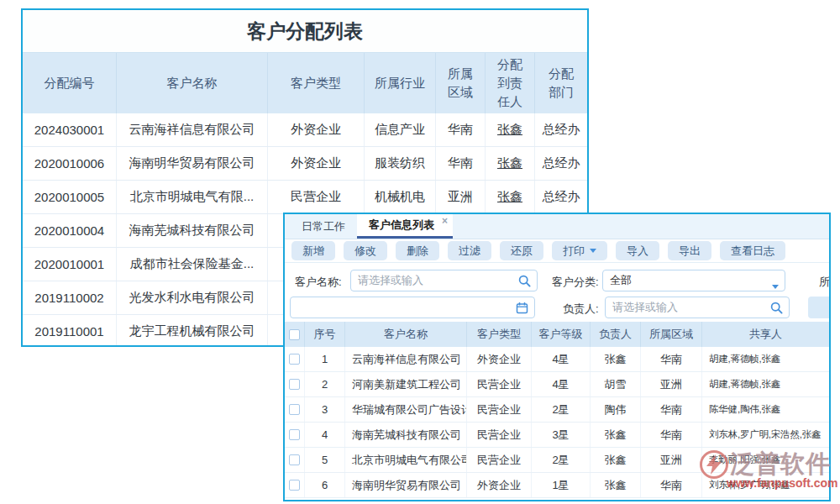 This screenshot has height=504, width=840. I want to click on column-header: 负责人, so click(616, 334).